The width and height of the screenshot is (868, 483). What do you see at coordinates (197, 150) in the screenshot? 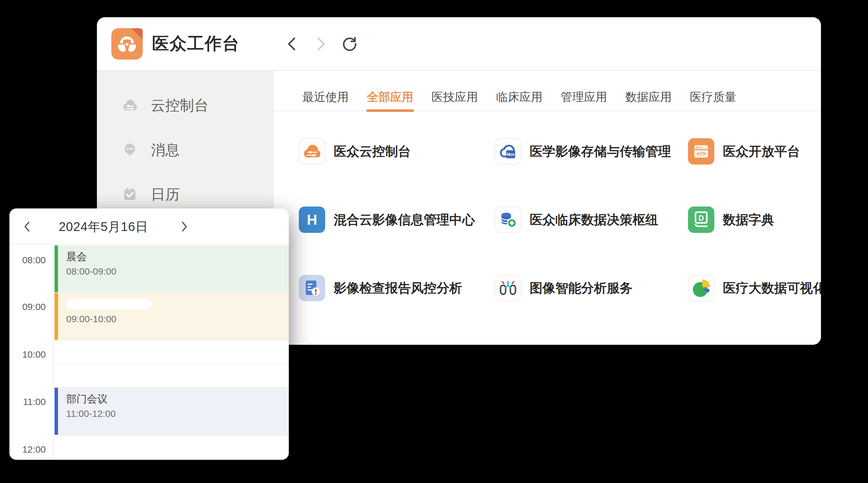
I see `sidebar-item-messages: 消息` at bounding box center [197, 150].